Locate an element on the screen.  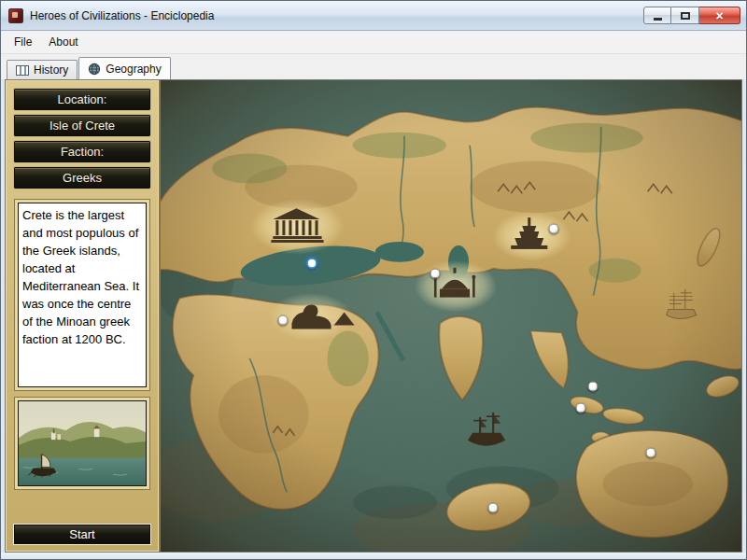
tab-history-label: History is located at coordinates (50, 70).